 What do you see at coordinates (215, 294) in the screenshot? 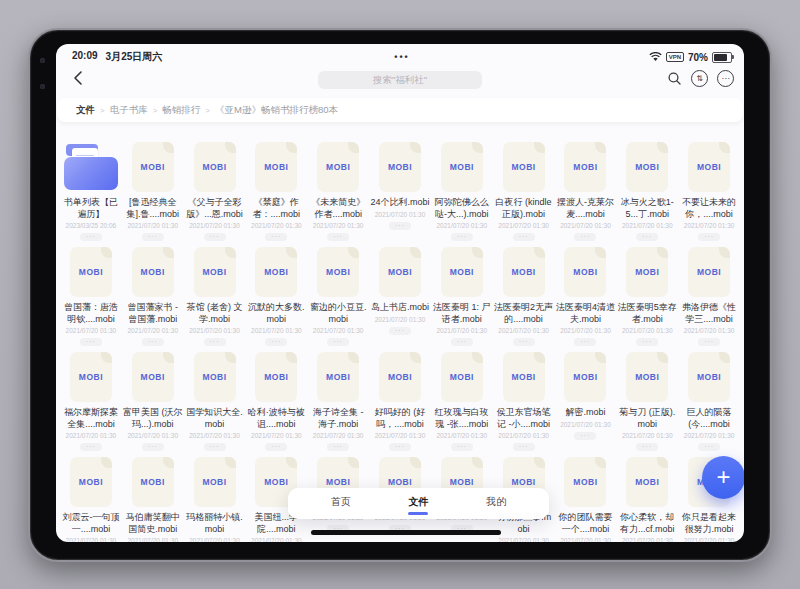
I see `file-cell: MOBI 茶馆 (老舍) 文学.mobi 2021/07/20 01:30 ··…` at bounding box center [215, 294].